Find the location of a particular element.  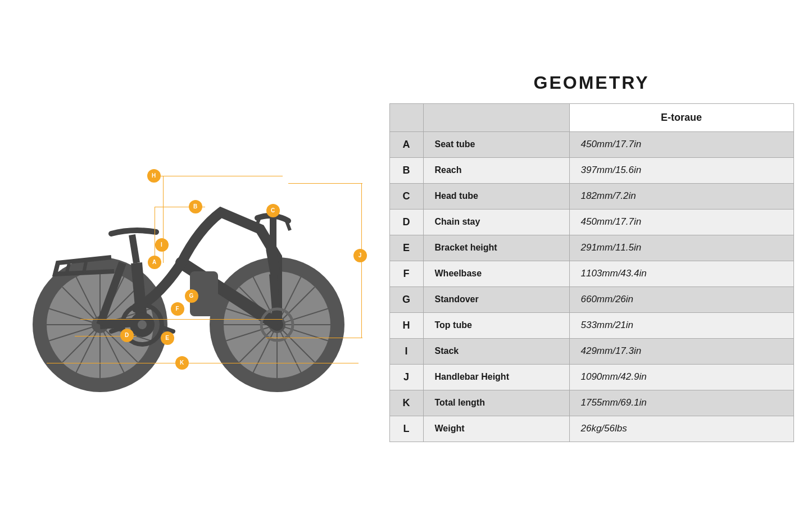

table-row: E Bracket height 291mm/11.5in is located at coordinates (591, 248).